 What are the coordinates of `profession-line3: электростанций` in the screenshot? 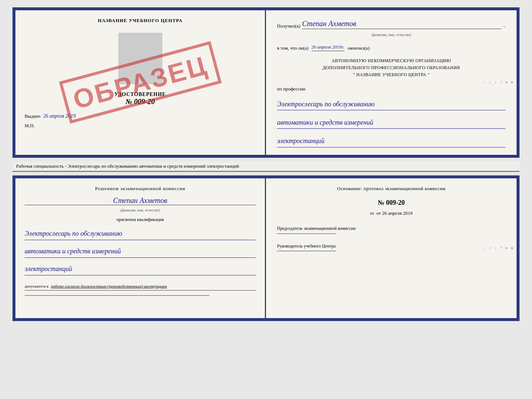 It's located at (391, 141).